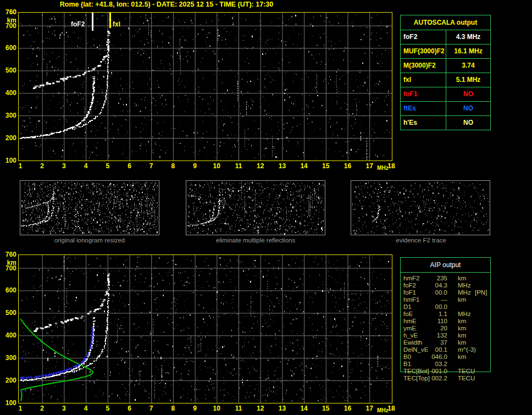  I want to click on param-value: 16.1 MHz, so click(468, 52).